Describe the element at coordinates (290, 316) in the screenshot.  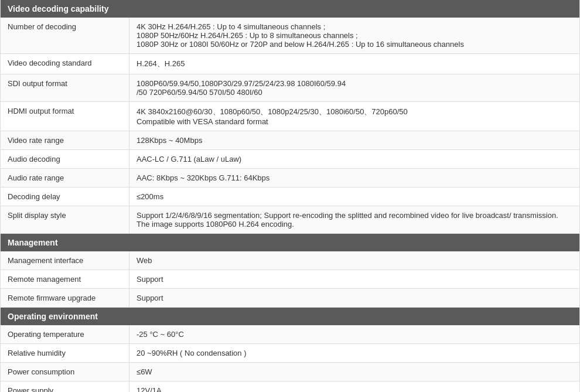
I see `section-title: Operating environment` at that location.